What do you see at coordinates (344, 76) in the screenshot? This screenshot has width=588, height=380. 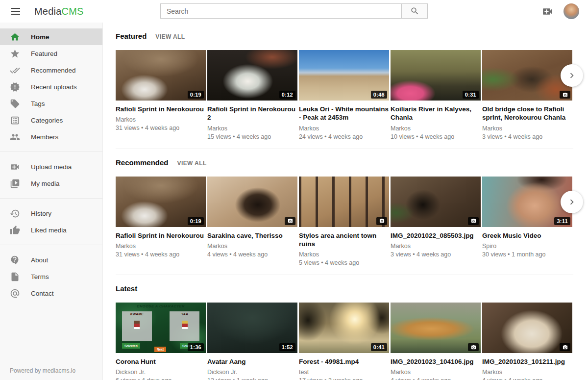 I see `video-thumbnail: 0:46` at bounding box center [344, 76].